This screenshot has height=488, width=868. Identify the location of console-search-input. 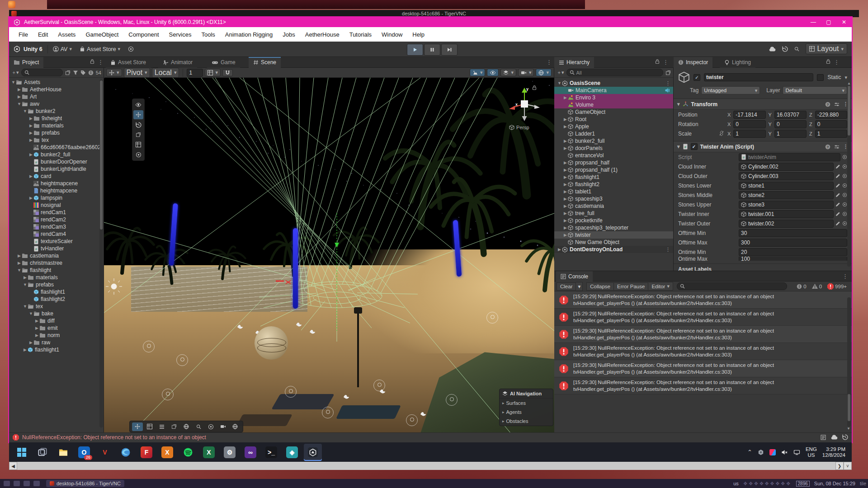
(732, 286).